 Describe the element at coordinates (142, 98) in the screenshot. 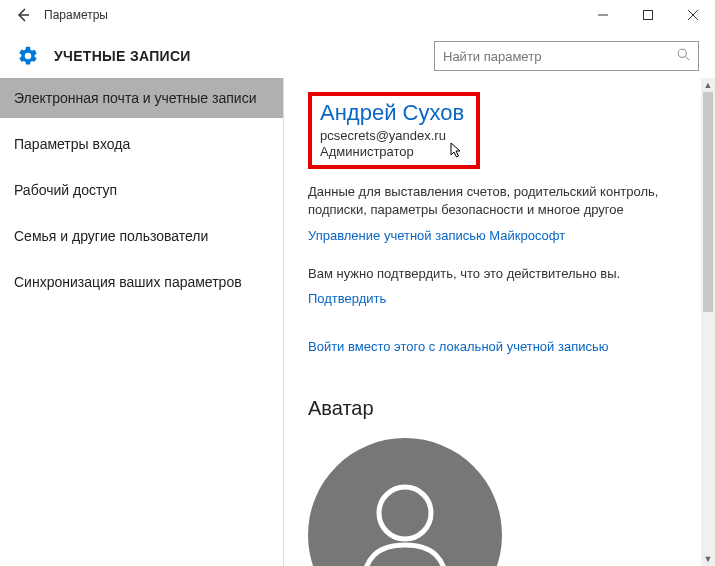

I see `sidebar-item-email-accounts: Электронная почта и учетные записи` at that location.